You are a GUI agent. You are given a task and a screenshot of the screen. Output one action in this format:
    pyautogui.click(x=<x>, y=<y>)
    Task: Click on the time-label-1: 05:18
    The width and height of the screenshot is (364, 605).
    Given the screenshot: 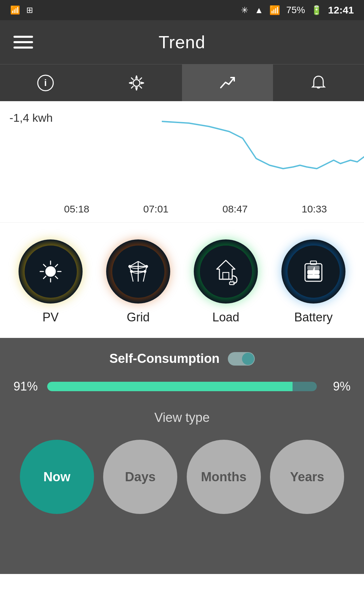 What is the action you would take?
    pyautogui.click(x=77, y=209)
    